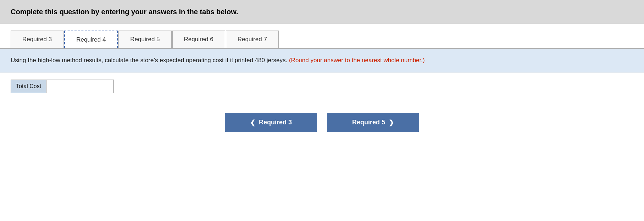  I want to click on tab-required6: Required 6, so click(199, 39).